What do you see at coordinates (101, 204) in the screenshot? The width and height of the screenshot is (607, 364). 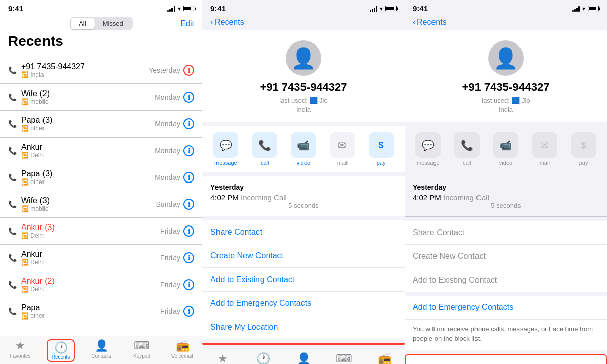 I see `recent-item-5: 📞 Wife (3) 🔁 mobile Sunday ℹ` at bounding box center [101, 204].